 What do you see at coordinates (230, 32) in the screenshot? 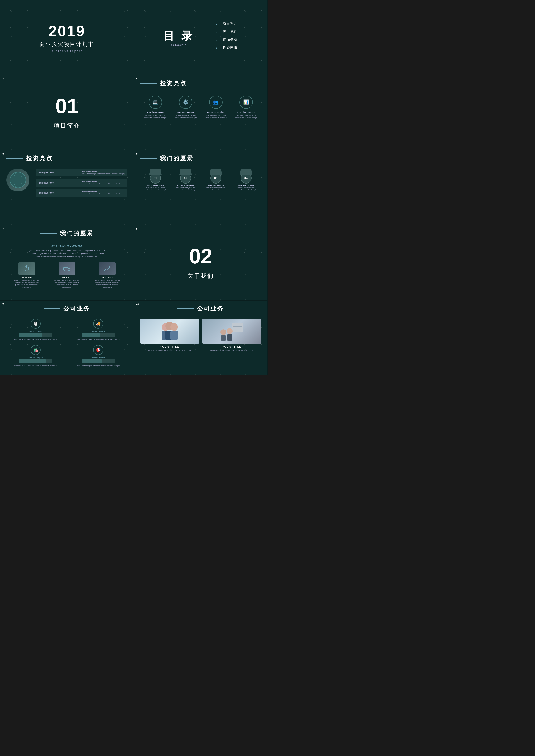
I see `toc-label-2: 关于我们` at bounding box center [230, 32].